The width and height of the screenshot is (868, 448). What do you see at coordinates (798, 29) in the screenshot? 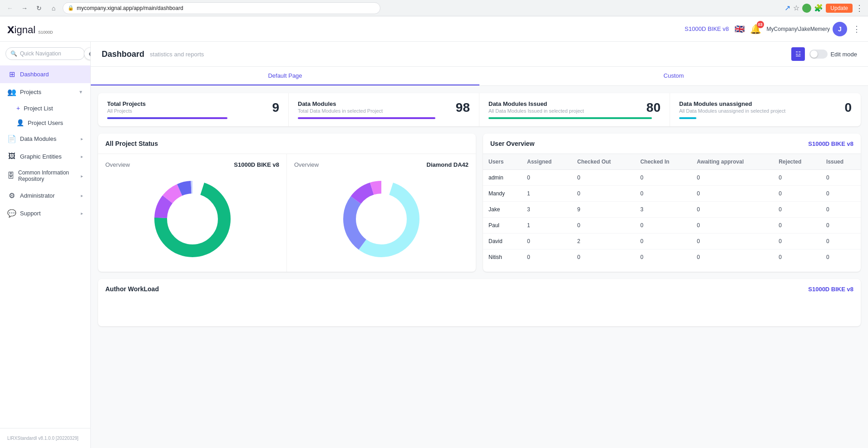
I see `user-company: MyCompany\JakeMemery` at bounding box center [798, 29].